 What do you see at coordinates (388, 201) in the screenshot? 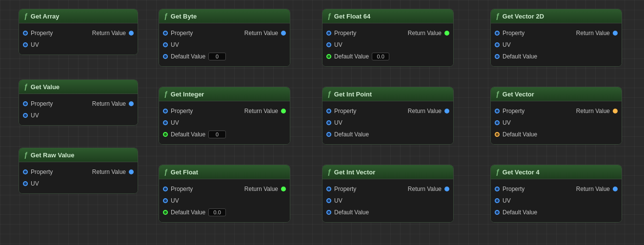
I see `node-body-get-int-vector: PropertyReturn ValueUVDefault Value` at bounding box center [388, 201].